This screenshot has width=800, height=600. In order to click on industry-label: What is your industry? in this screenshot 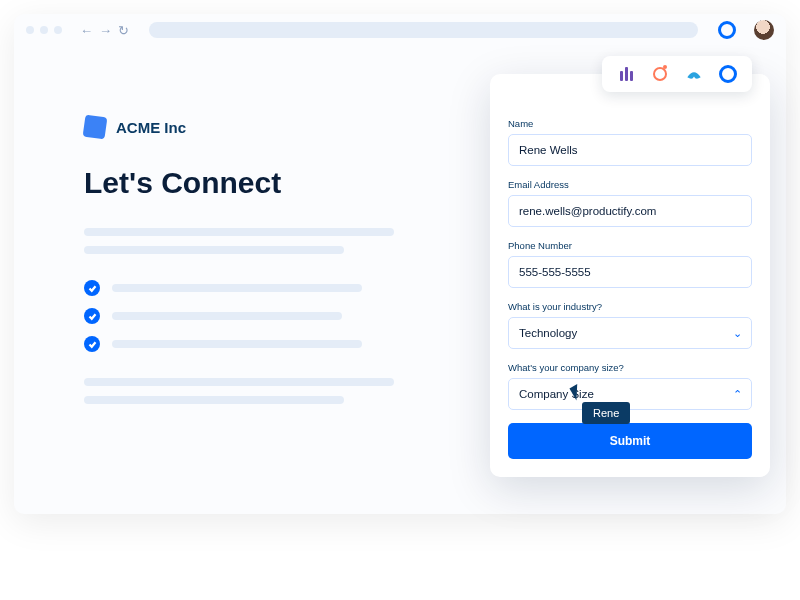, I will do `click(630, 306)`.